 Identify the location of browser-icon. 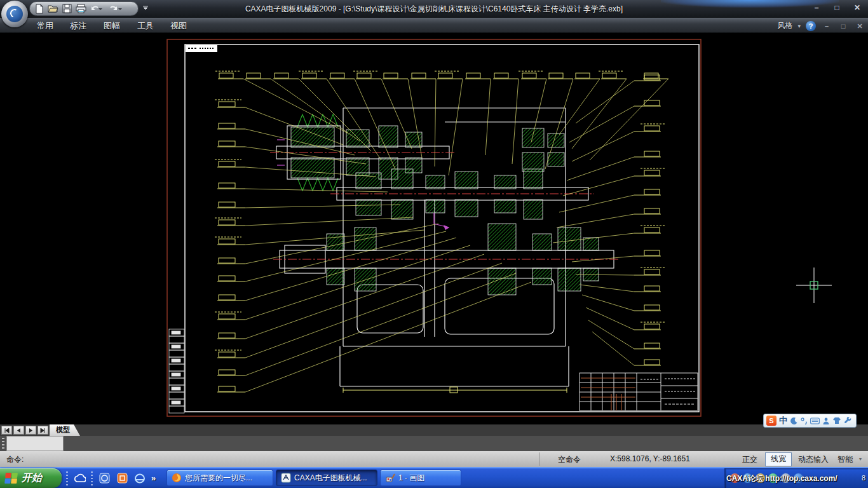
(104, 478).